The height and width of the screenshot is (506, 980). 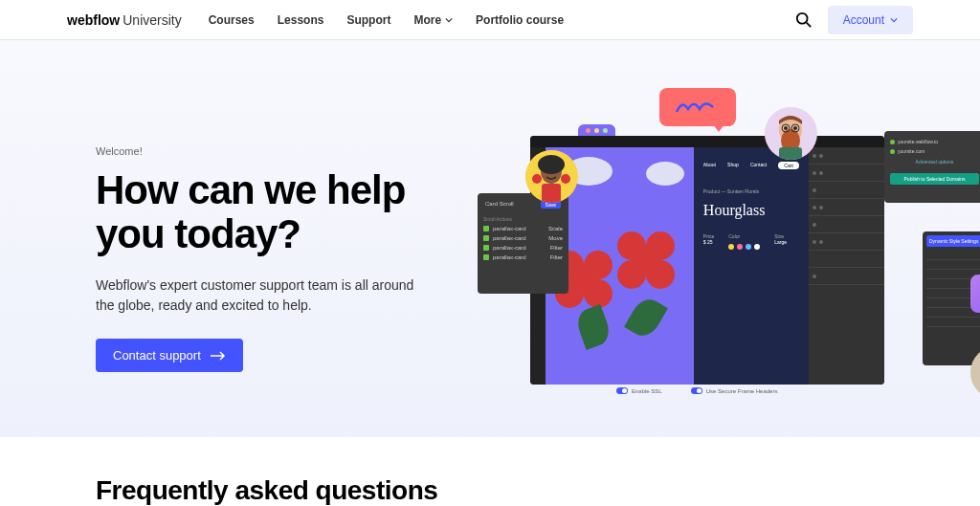 What do you see at coordinates (490, 491) in the screenshot?
I see `faq-title: Frequently asked questions` at bounding box center [490, 491].